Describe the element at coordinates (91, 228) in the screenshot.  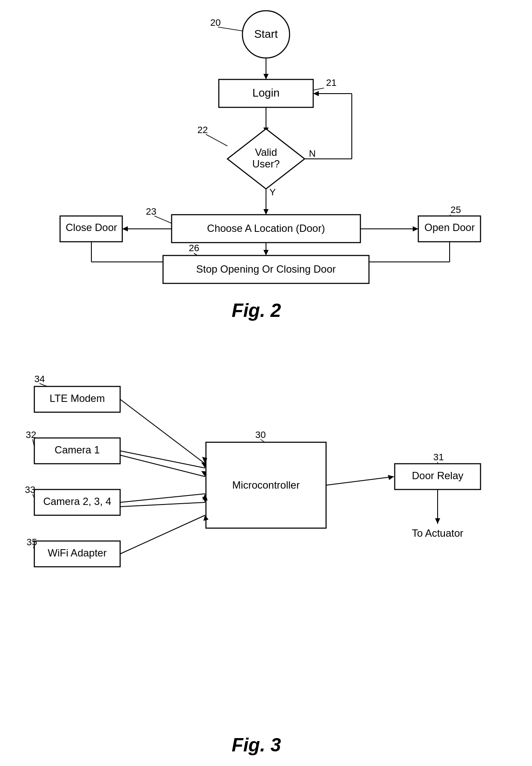
I see `svg-text: Close Door` at that location.